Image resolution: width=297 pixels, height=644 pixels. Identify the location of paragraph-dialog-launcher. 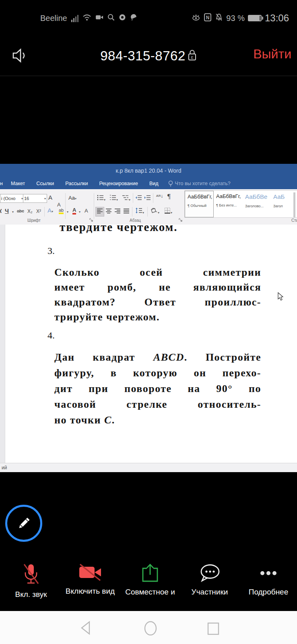
(180, 221).